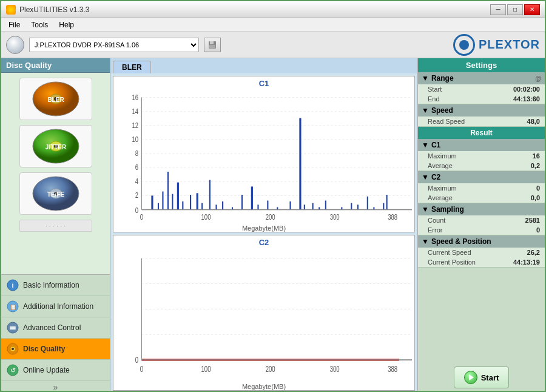  What do you see at coordinates (498, 10) in the screenshot?
I see `minimize-button: ─` at bounding box center [498, 10].